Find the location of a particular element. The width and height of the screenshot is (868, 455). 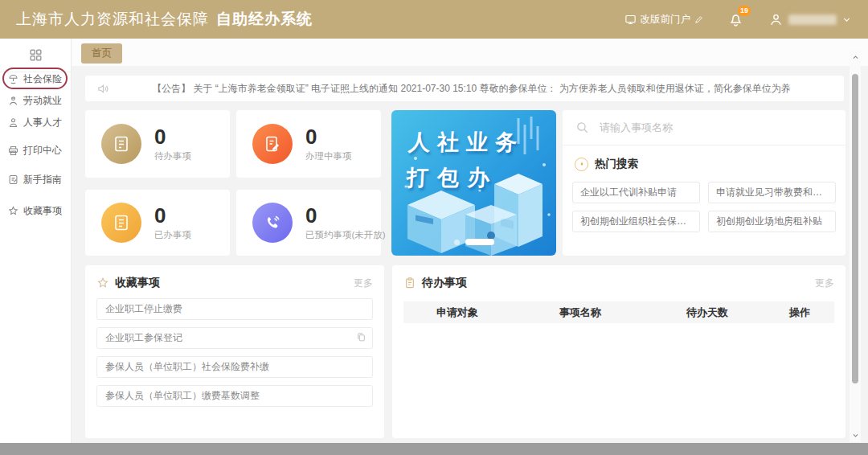

flame-icon is located at coordinates (582, 164).